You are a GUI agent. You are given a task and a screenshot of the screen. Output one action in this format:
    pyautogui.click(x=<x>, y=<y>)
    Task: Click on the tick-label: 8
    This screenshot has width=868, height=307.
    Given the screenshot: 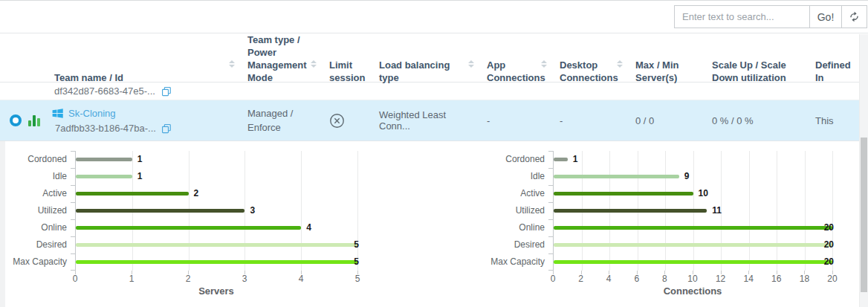 What is the action you would take?
    pyautogui.click(x=664, y=279)
    